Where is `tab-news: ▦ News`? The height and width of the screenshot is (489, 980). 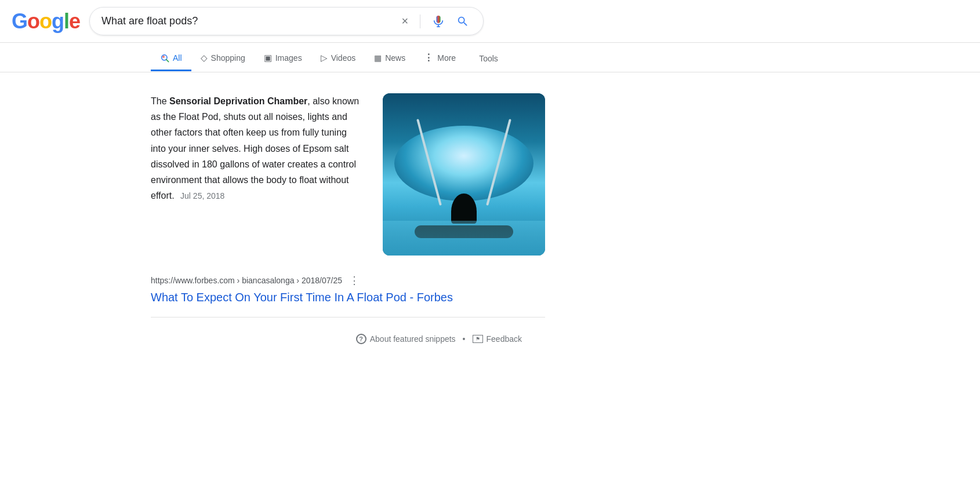 tab-news: ▦ News is located at coordinates (390, 59).